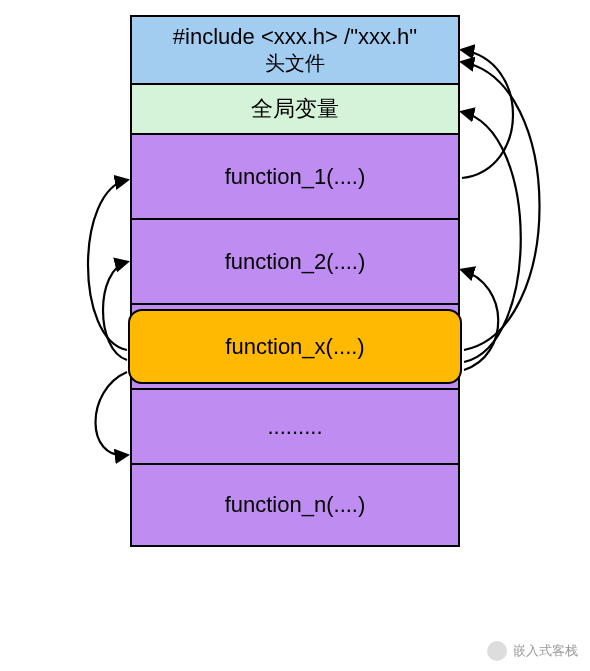 Image resolution: width=590 pixels, height=671 pixels. I want to click on function-x-block: function_x(....), so click(295, 348).